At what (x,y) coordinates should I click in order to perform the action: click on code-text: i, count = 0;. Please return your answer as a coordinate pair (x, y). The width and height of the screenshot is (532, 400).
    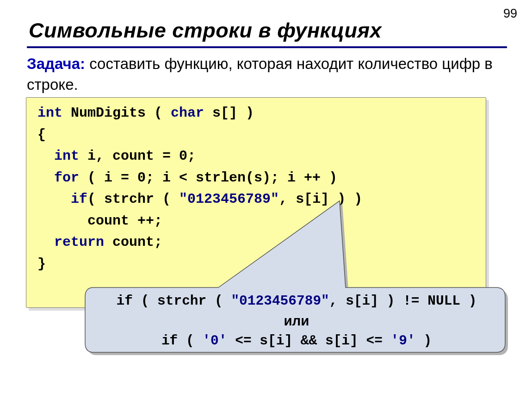
    Looking at the image, I should click on (137, 156).